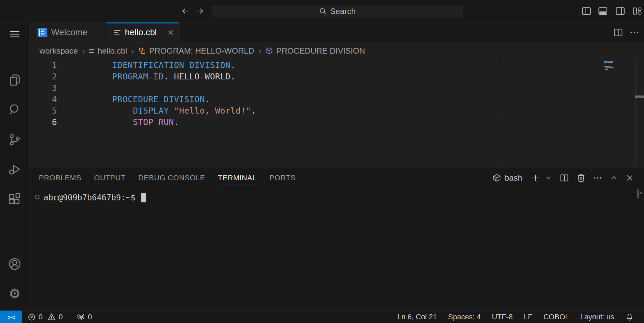  I want to click on keyboard-layout-status: Layout: us, so click(597, 317).